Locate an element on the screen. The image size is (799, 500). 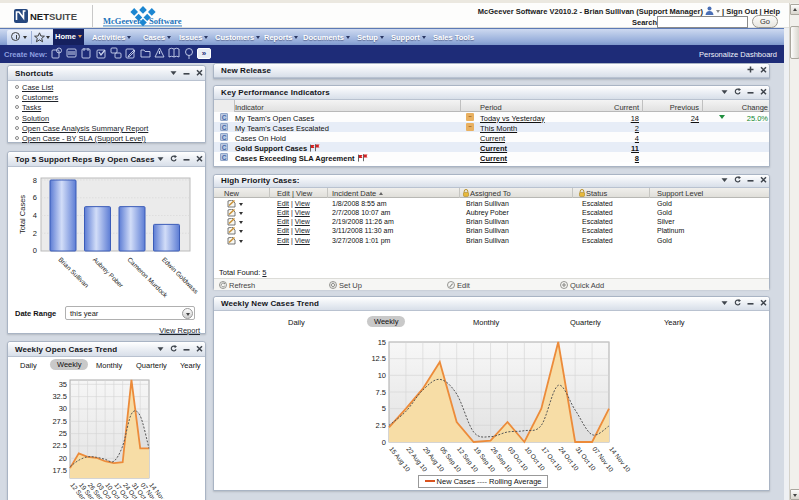
svg-text: 30 is located at coordinates (63, 408).